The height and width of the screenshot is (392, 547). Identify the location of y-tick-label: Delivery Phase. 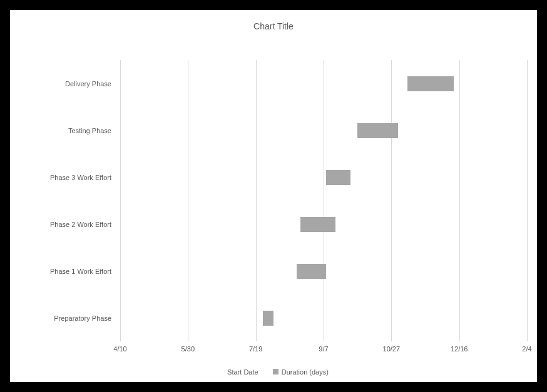
(93, 84).